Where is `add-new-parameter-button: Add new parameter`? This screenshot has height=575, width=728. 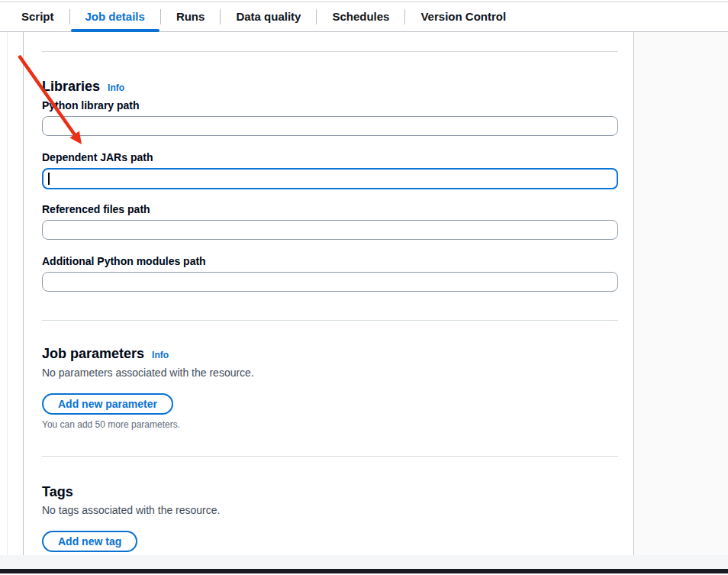 add-new-parameter-button: Add new parameter is located at coordinates (108, 404).